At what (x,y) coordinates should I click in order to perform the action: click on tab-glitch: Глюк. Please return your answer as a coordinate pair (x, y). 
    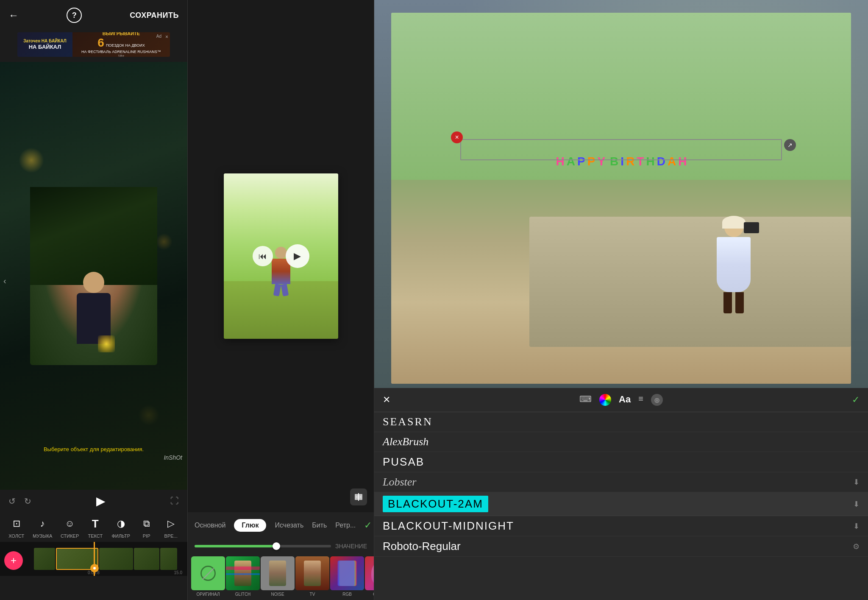
    Looking at the image, I should click on (250, 525).